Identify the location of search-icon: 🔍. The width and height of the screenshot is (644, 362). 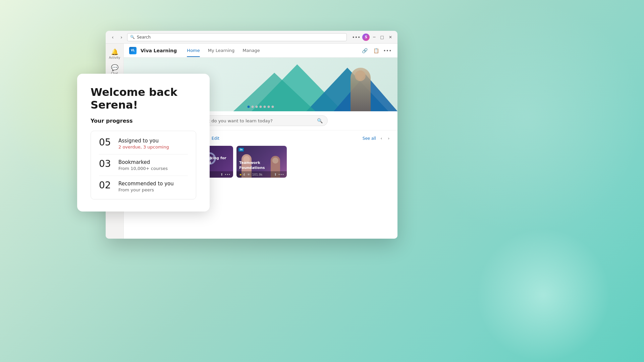
(320, 121).